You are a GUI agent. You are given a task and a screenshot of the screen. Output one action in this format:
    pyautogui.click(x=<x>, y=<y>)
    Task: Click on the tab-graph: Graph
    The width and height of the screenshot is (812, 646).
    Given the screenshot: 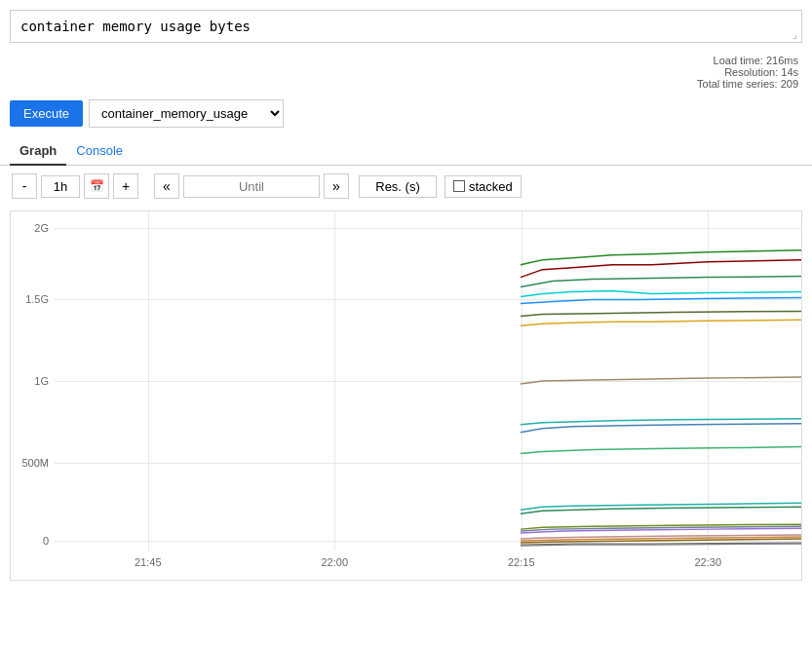 What is the action you would take?
    pyautogui.click(x=38, y=152)
    